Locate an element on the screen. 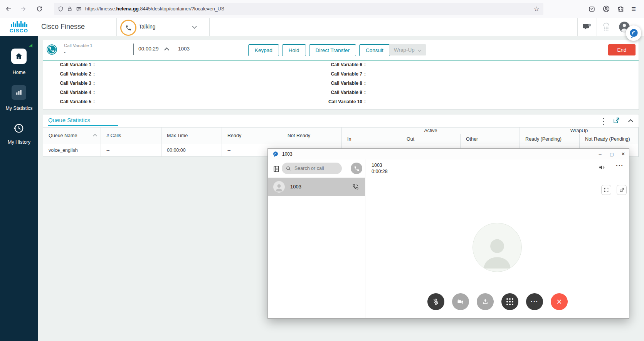 The height and width of the screenshot is (341, 644). cisco-logo-bars is located at coordinates (19, 24).